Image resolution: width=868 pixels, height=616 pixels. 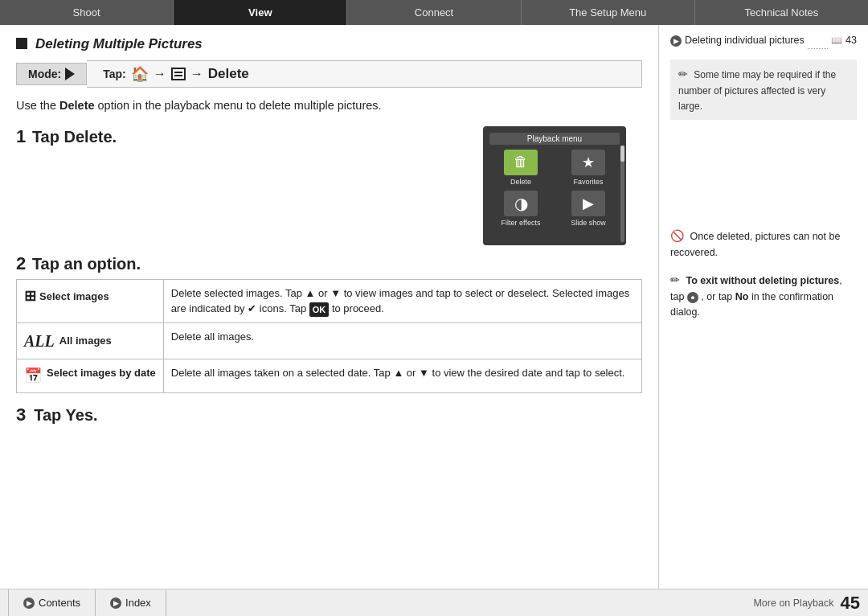 I want to click on pb-delete-icon: 🗑, so click(x=521, y=162).